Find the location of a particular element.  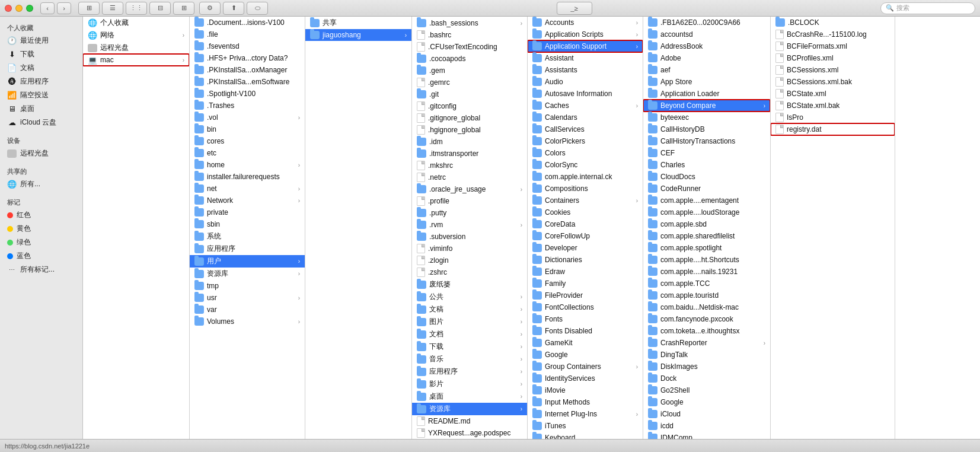

list-item: .git is located at coordinates (470, 94).